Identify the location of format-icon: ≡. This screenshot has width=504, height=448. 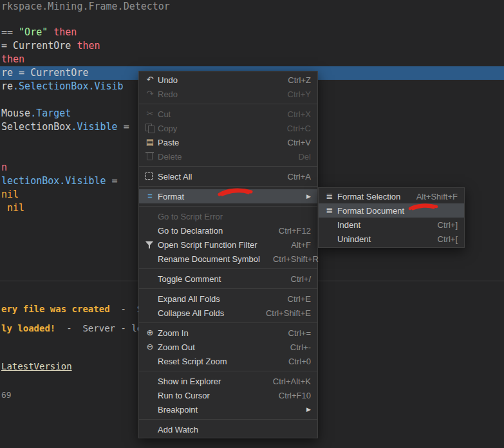
(150, 196).